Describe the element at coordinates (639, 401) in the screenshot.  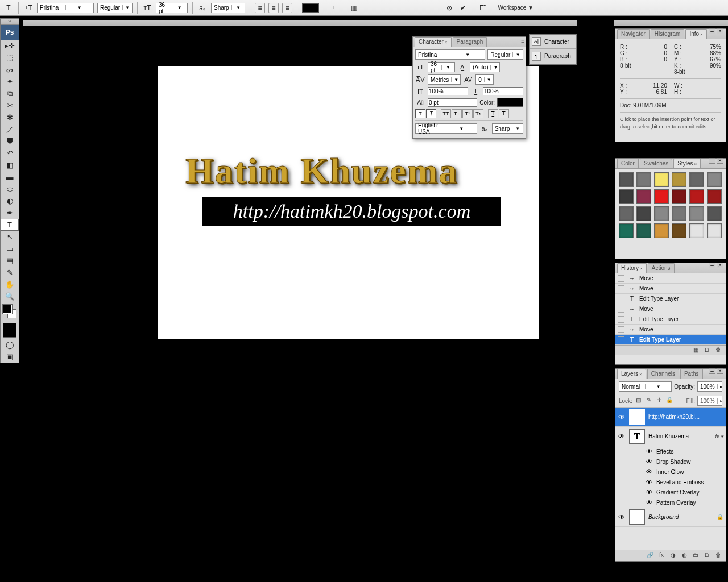
I see `lock-transparency-icon: ▧` at that location.